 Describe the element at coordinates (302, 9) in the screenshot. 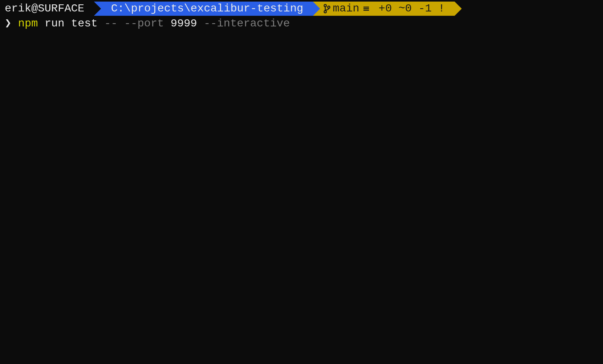

I see `prompt-line: erik@SURFACE C:\projects\excalibur-testi…` at that location.